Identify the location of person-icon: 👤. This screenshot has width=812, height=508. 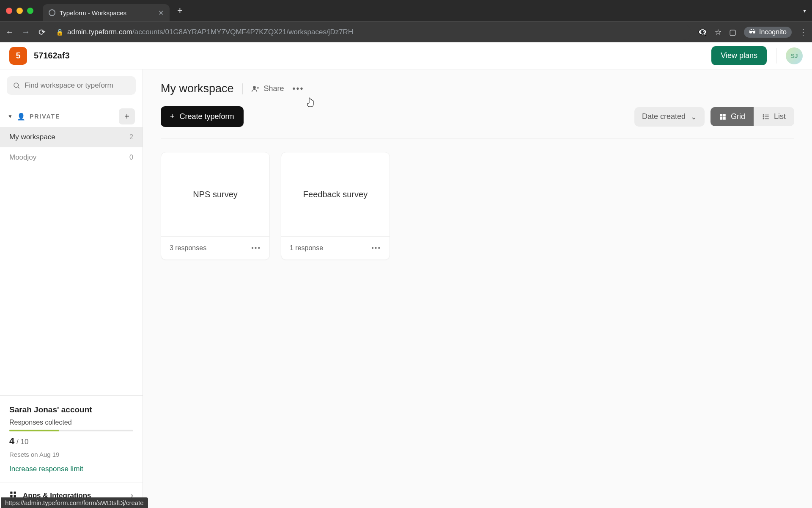
(21, 117).